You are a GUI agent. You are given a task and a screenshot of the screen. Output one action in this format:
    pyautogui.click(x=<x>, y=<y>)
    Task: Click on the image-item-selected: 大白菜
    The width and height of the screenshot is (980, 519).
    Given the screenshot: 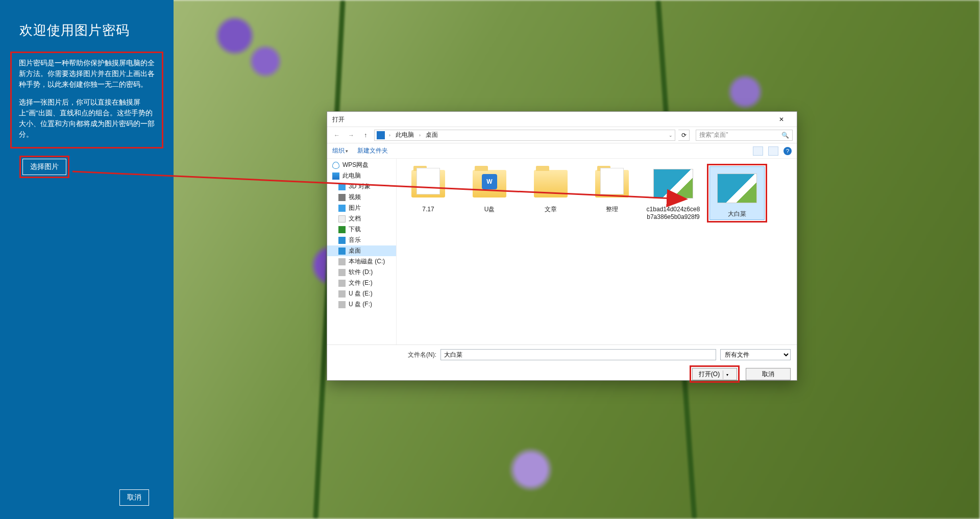 What is the action you would take?
    pyautogui.click(x=737, y=193)
    